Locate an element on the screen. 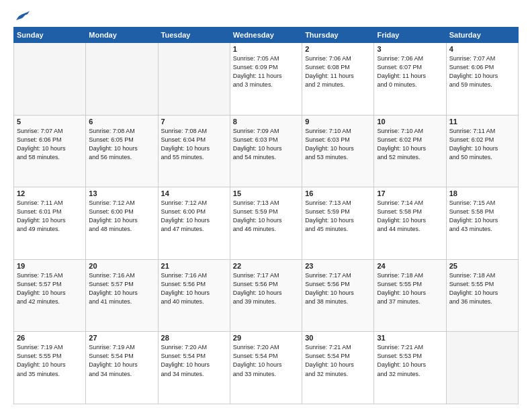  day-number: 16 is located at coordinates (338, 193).